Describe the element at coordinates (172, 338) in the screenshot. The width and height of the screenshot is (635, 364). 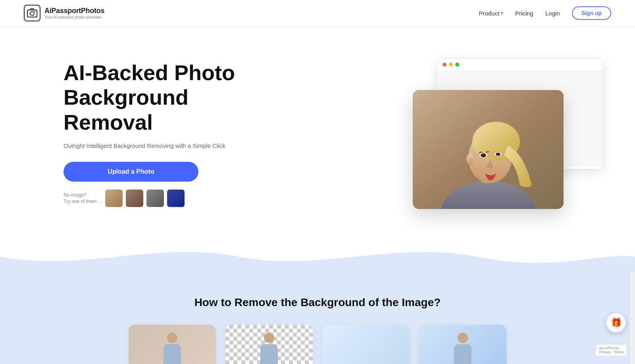
I see `person-head` at that location.